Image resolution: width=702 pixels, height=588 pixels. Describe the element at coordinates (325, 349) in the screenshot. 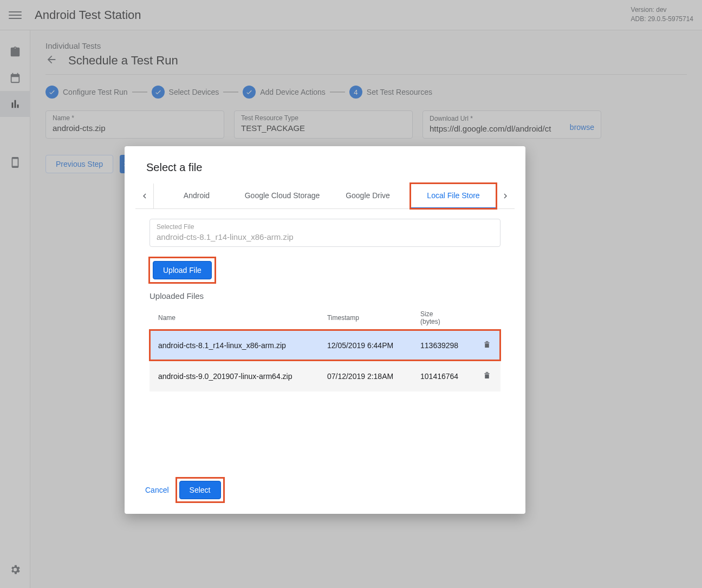

I see `files-table: Name Timestamp Size (bytes) android-cts-…` at that location.